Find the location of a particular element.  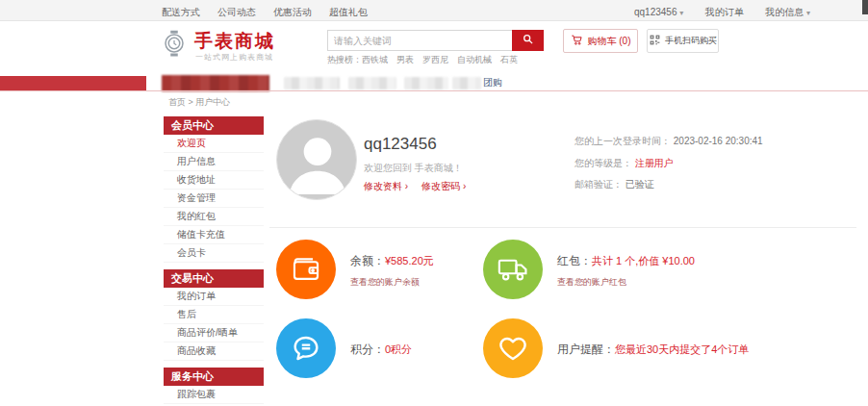

sidebar-item: 储值卡充值 is located at coordinates (214, 235).